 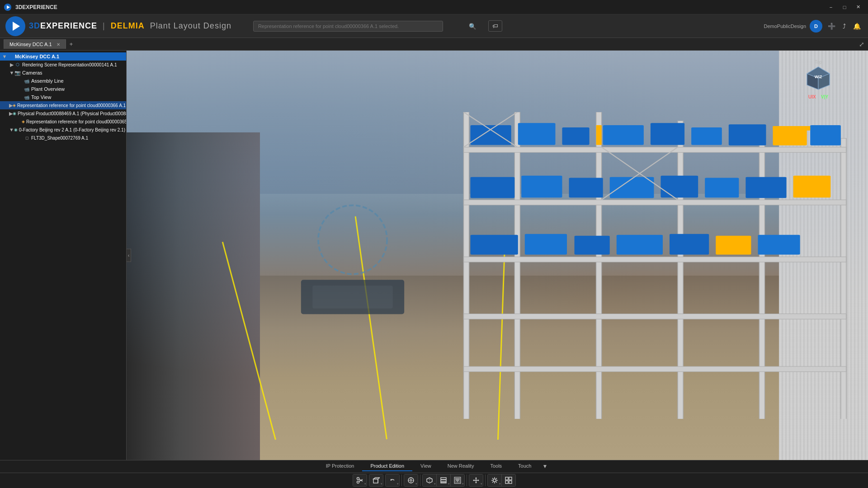 What do you see at coordinates (63, 97) in the screenshot?
I see `tree-item-6: ▶ 📹 Top View` at bounding box center [63, 97].